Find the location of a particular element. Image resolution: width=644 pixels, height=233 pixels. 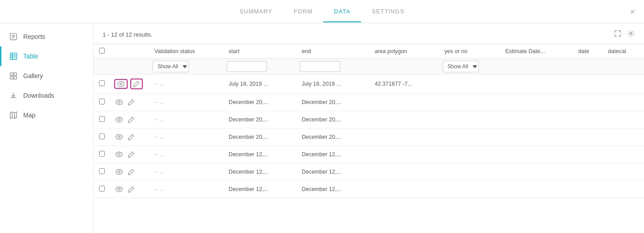

tab-data: DATA is located at coordinates (342, 12).